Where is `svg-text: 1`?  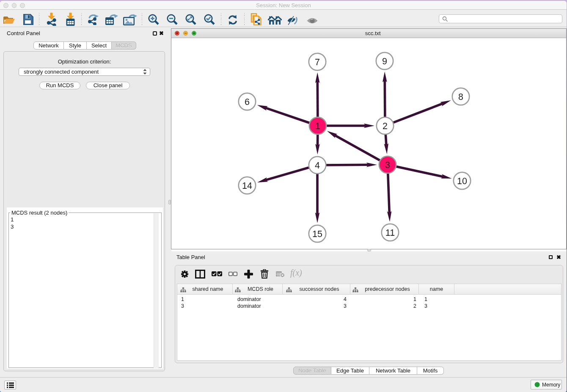
svg-text: 1 is located at coordinates (318, 126).